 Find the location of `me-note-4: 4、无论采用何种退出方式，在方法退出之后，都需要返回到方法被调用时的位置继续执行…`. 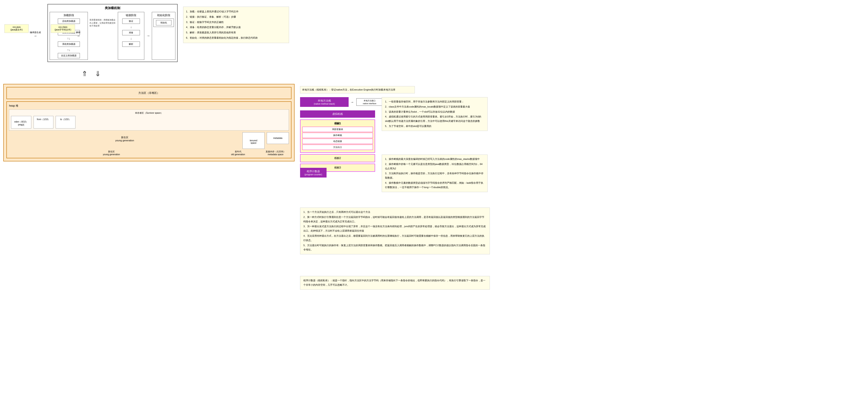

me-note-4: 4、无论采用何种退出方式，在方法退出之后，都需要返回到方法被调用时的位置继续执行… is located at coordinates (395, 238).